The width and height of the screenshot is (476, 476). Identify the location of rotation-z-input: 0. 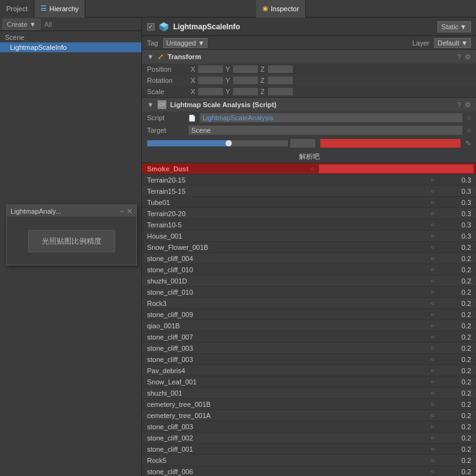
(280, 80).